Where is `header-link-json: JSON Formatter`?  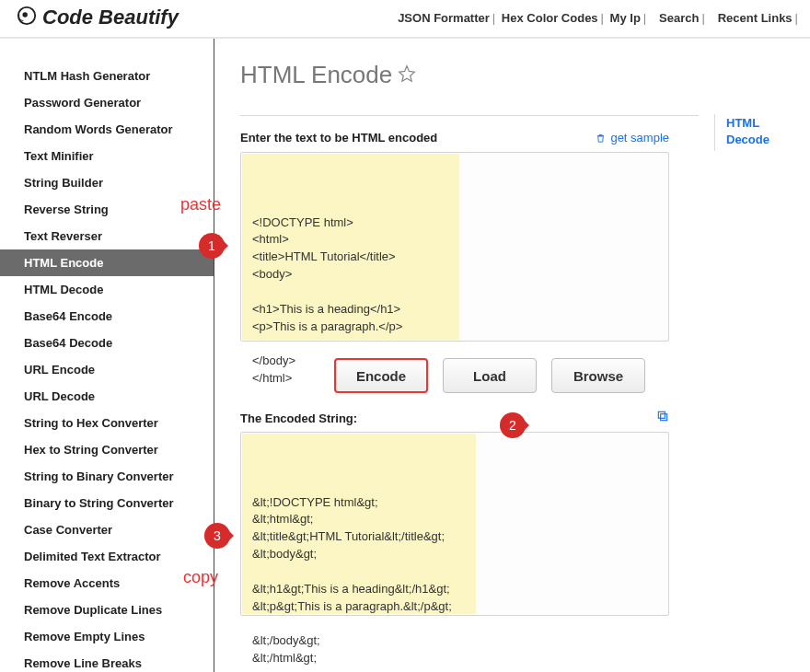
header-link-json: JSON Formatter is located at coordinates (444, 18).